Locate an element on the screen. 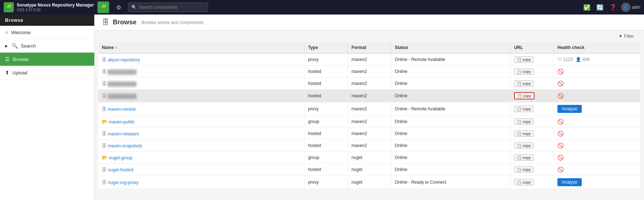  cell-name: 🗄 aliyun-repository is located at coordinates (201, 60).